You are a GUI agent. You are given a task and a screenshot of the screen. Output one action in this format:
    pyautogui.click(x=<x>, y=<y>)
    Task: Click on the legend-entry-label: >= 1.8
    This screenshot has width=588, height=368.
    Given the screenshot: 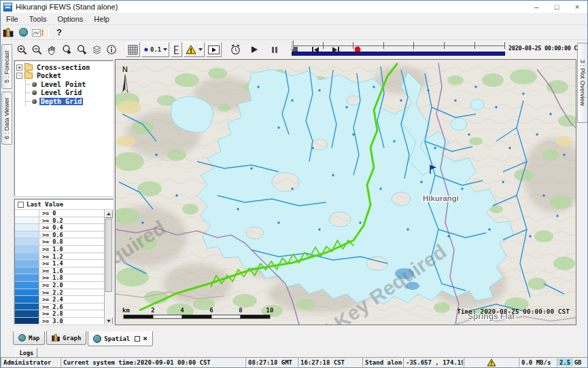 What is the action you would take?
    pyautogui.click(x=52, y=278)
    